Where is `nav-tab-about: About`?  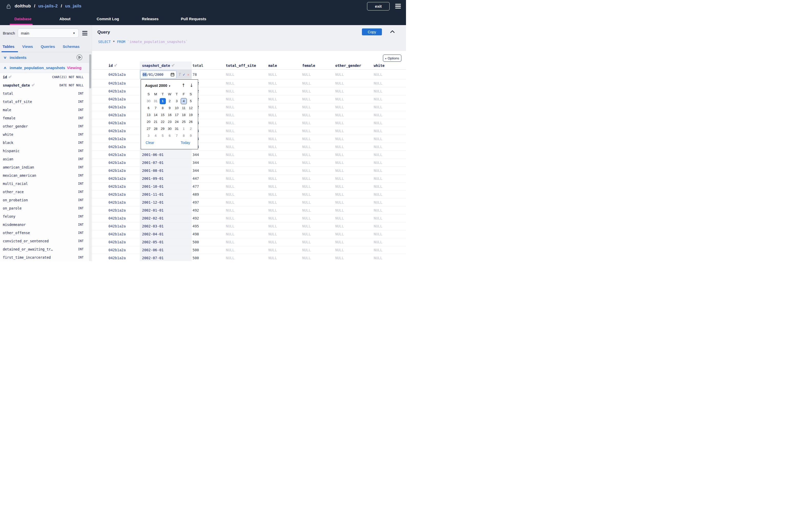 nav-tab-about: About is located at coordinates (65, 19).